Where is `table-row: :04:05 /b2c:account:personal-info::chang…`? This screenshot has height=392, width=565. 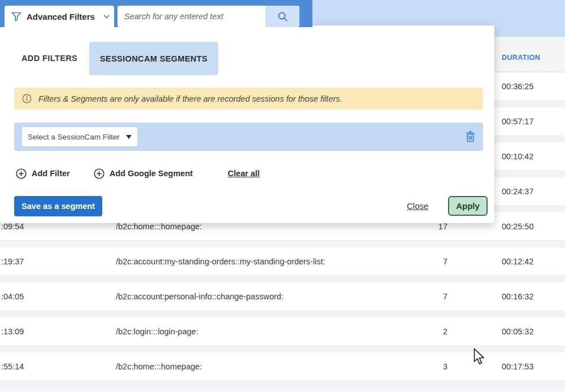 table-row: :04:05 /b2c:account:personal-info::chang… is located at coordinates (282, 300).